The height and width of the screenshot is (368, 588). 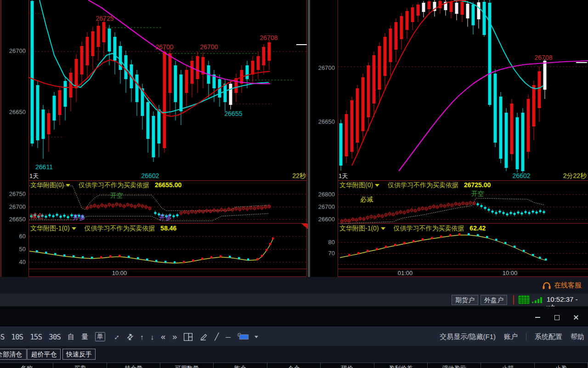 I want to click on limit-close-button: 超价平仓, so click(x=44, y=354).